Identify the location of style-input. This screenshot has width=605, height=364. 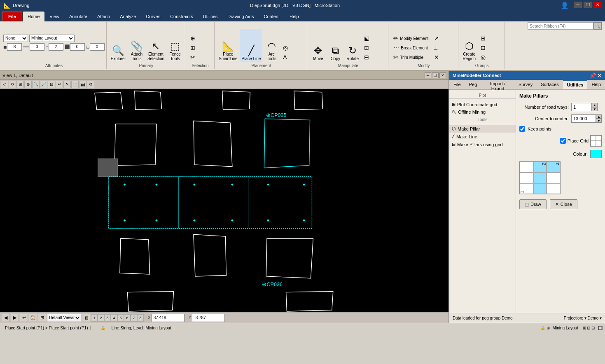
(56, 47).